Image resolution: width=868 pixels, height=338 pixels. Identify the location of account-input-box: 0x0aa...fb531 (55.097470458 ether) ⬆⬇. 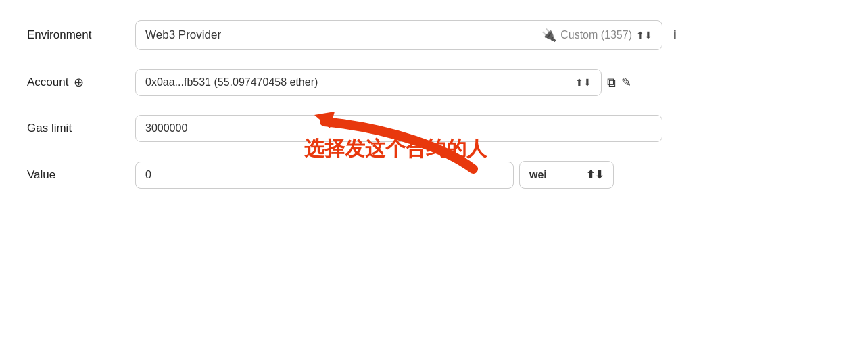
(368, 82).